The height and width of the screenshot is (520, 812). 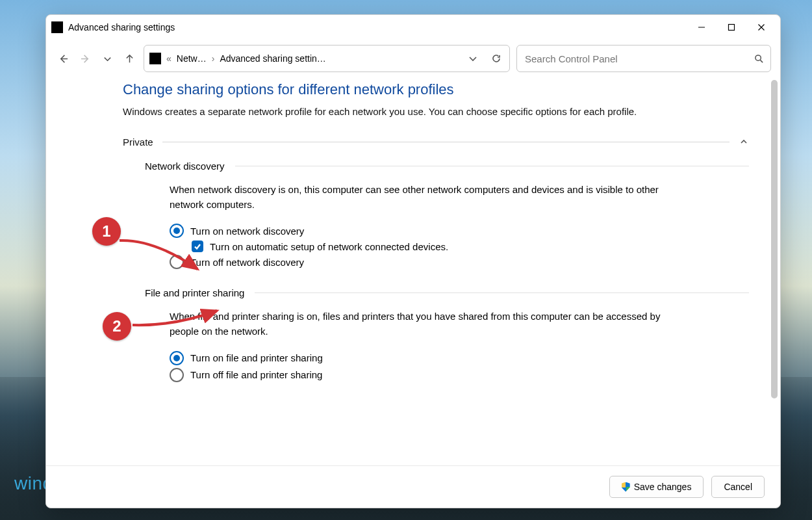 I want to click on network-discovery-title: Network discovery, so click(x=184, y=166).